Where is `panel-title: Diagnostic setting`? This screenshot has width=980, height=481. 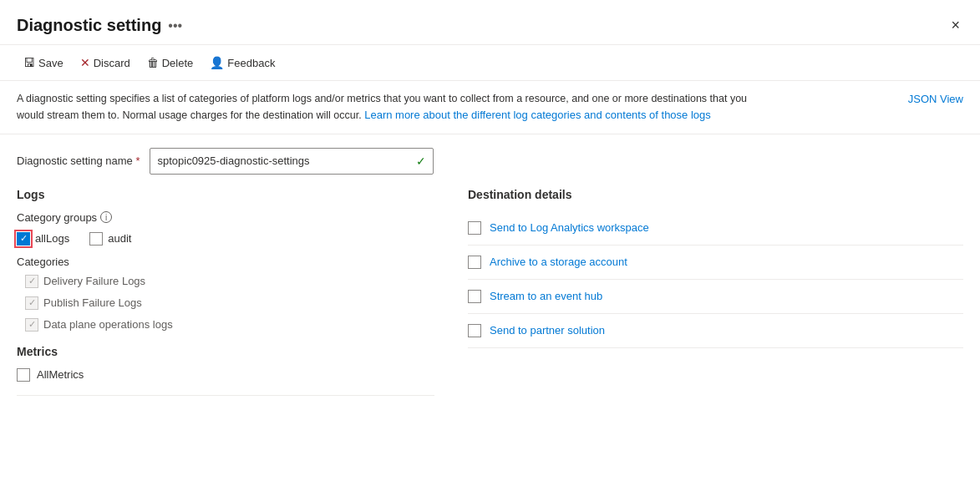
panel-title: Diagnostic setting is located at coordinates (89, 25).